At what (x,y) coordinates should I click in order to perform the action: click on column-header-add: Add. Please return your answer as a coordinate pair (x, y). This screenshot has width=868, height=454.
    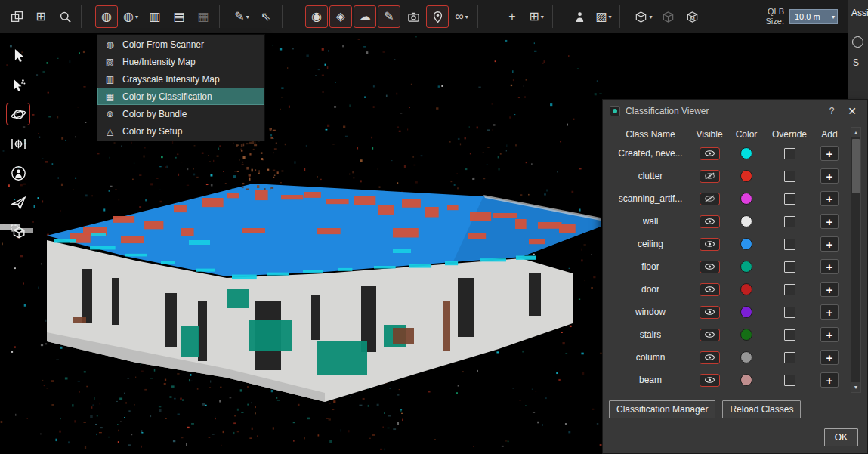
    Looking at the image, I should click on (829, 134).